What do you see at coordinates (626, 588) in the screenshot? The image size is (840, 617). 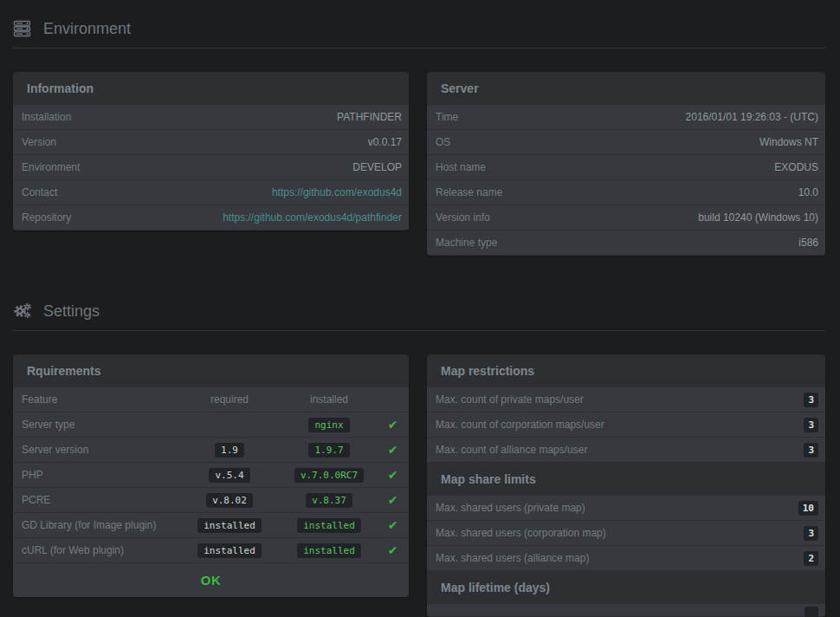 I see `map-lifetime-title: Map lifetime (days)` at bounding box center [626, 588].